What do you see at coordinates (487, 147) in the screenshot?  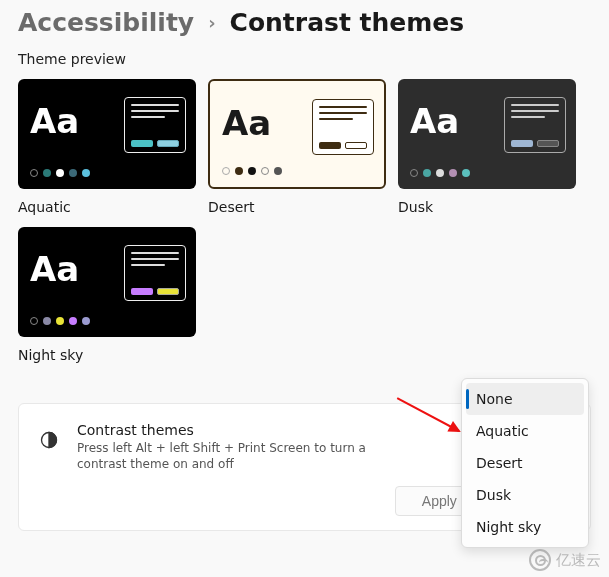 I see `theme-dusk: Aa Dusk` at bounding box center [487, 147].